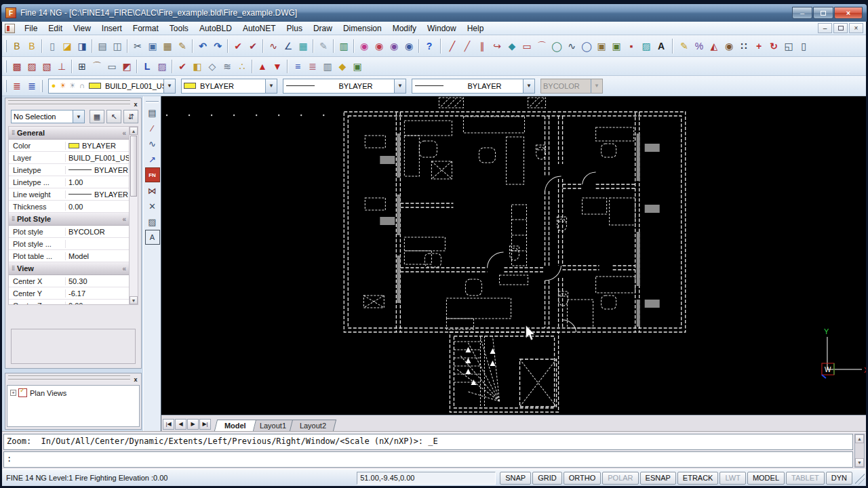 This screenshot has width=868, height=488. Describe the element at coordinates (583, 479) in the screenshot. I see `status-toggle-button: ORTHO` at that location.